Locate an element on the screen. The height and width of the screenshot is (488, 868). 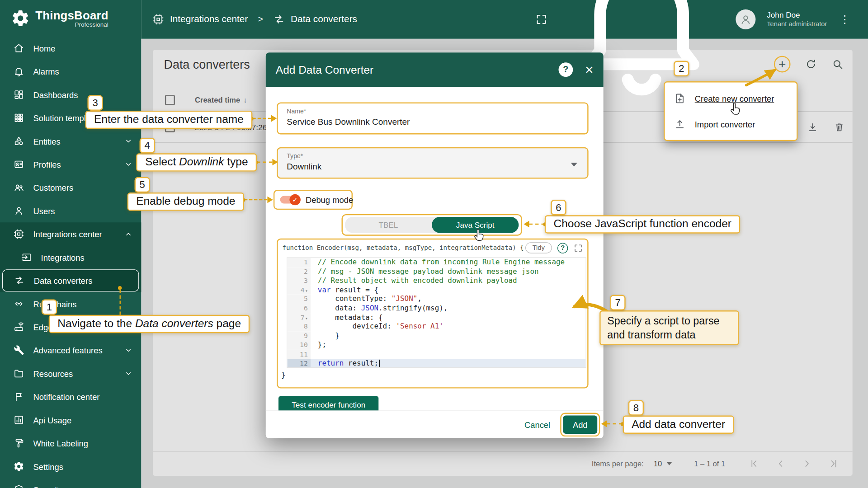
callout-step1: Navigate to the Data converters page is located at coordinates (149, 324).